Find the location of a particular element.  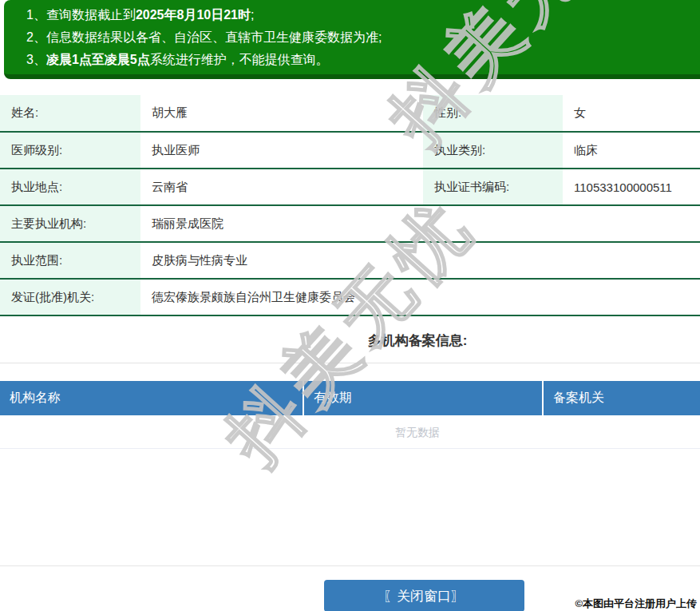

location-value: 云南省 is located at coordinates (282, 187).